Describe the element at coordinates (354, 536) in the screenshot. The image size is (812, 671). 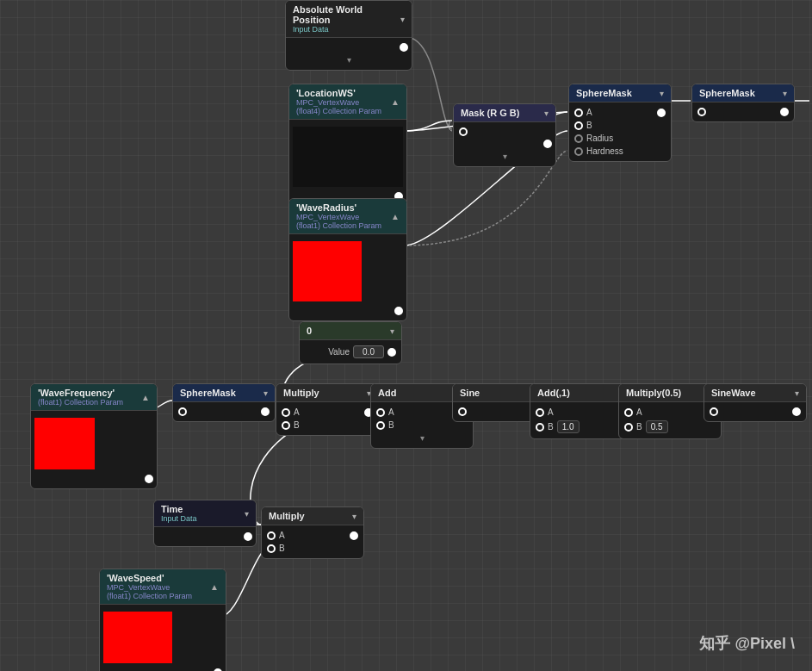
I see `pin-out-mul3` at that location.